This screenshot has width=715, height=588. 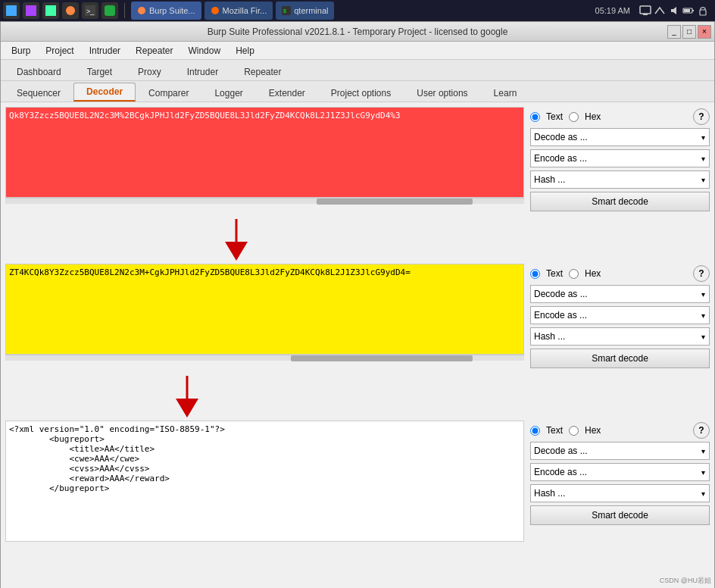 What do you see at coordinates (105, 51) in the screenshot?
I see `menu-intruder: Intruder` at bounding box center [105, 51].